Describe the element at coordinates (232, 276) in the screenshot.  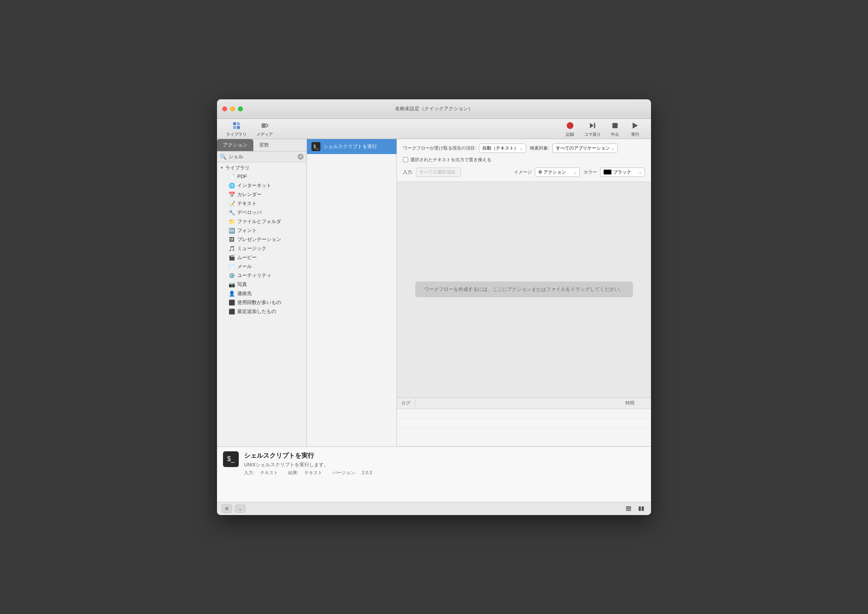
I see `utilities-icon: ⚙️` at that location.